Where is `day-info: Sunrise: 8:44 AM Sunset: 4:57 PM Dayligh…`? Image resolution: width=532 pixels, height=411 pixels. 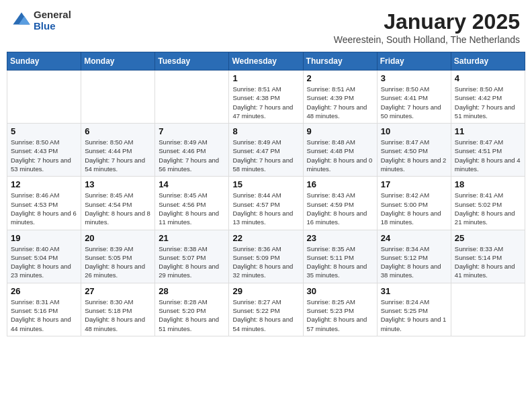
day-info: Sunrise: 8:44 AM Sunset: 4:57 PM Dayligh… is located at coordinates (266, 208).